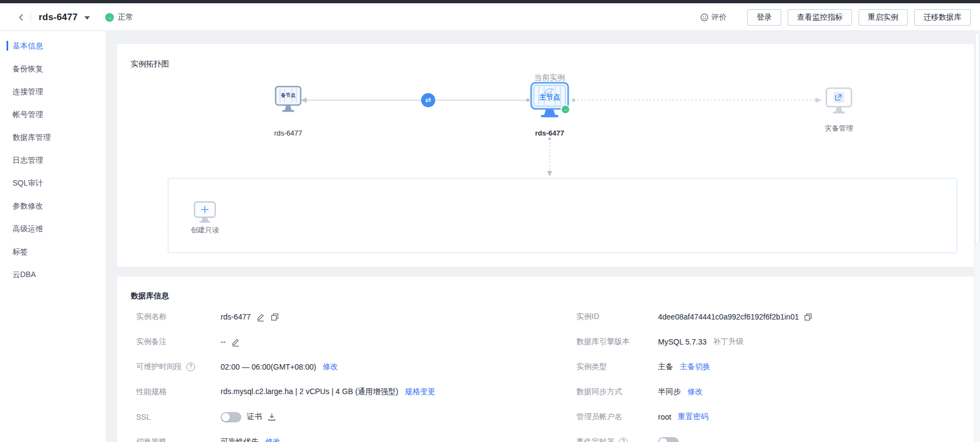 The image size is (980, 442). What do you see at coordinates (240, 440) in the screenshot?
I see `value-text: 可靠性优先` at bounding box center [240, 440].